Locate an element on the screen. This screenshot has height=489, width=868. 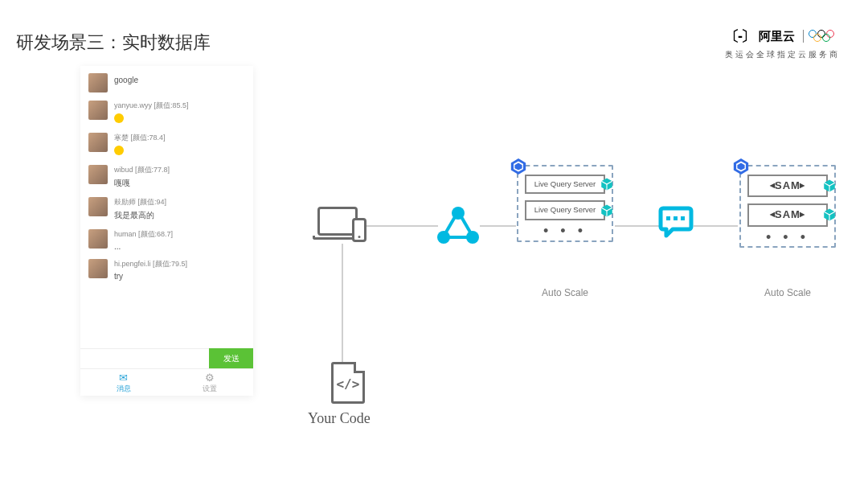
brand-logo: 〔-〕 阿里云 奥运会全球指定云服务商 is located at coordinates (783, 43).